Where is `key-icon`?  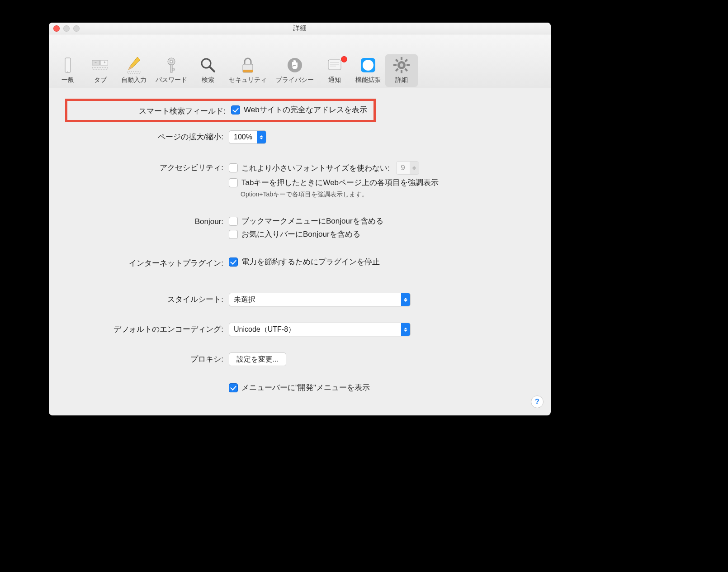
key-icon is located at coordinates (171, 65).